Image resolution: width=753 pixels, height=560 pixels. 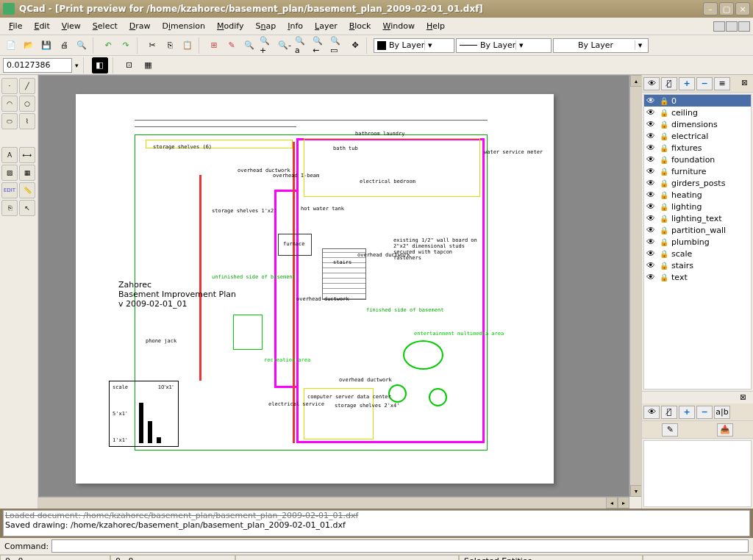 What do you see at coordinates (697, 112) in the screenshot?
I see `layer-item-ceiling: 👁🔒ceiling` at bounding box center [697, 112].